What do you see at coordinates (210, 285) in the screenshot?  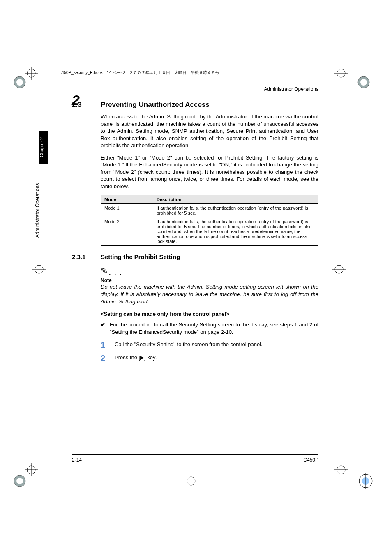 I see `note-block: ✎. . . Note Do not leave the machine wit…` at bounding box center [210, 285].